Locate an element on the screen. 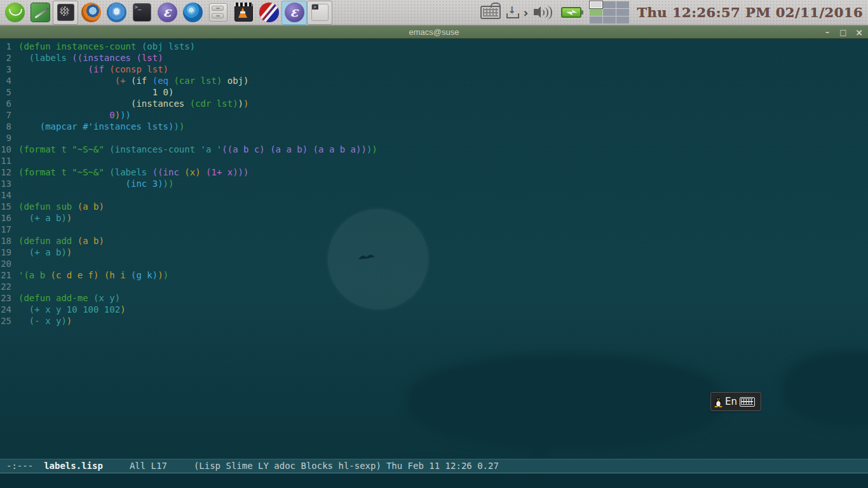  code-line: 20 is located at coordinates (434, 264).